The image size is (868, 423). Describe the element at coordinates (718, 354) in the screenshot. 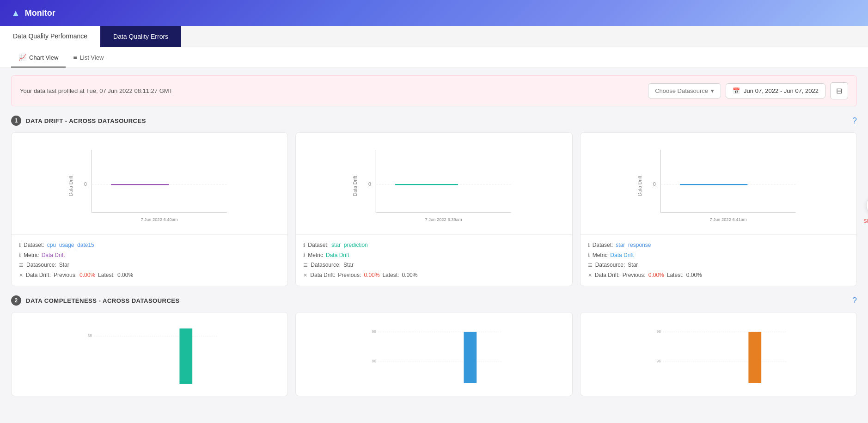

I see `completeness-card-3: 98 96` at that location.